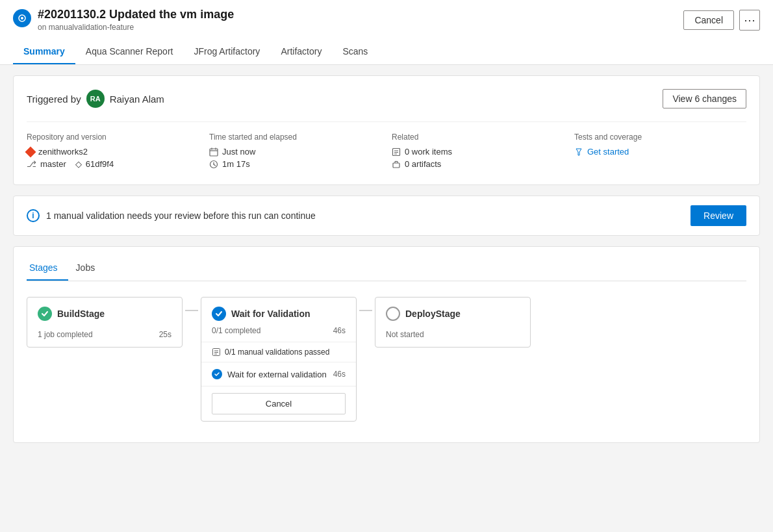  I want to click on checklist-icon, so click(216, 352).